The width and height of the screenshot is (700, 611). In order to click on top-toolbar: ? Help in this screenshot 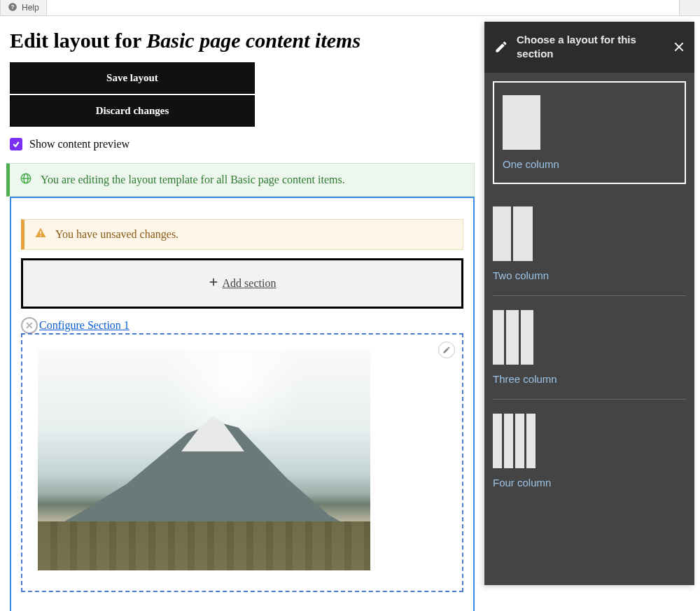, I will do `click(350, 8)`.